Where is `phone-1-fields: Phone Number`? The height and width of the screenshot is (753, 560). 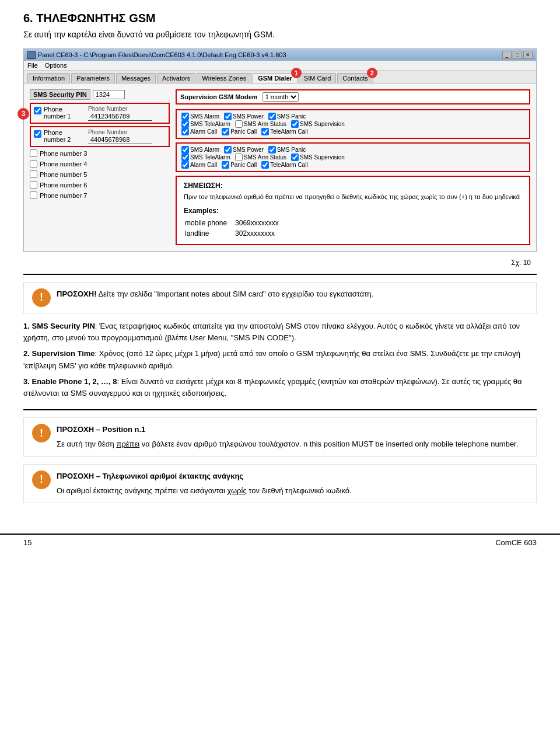
phone-1-fields: Phone Number is located at coordinates (120, 113).